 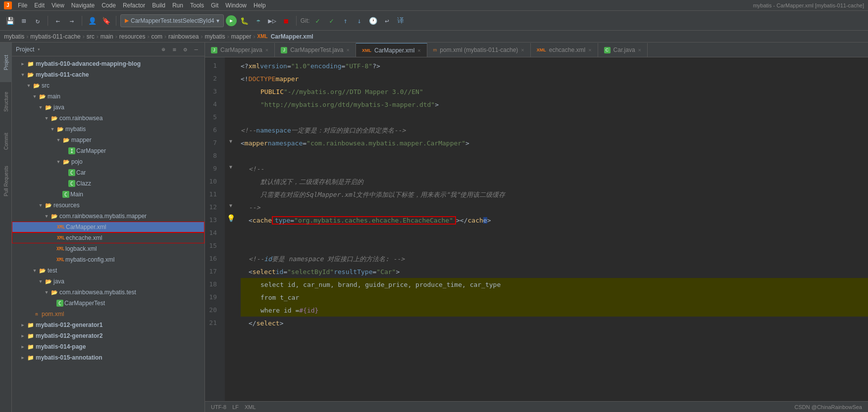 What do you see at coordinates (178, 5) in the screenshot?
I see `menu-run: Run` at bounding box center [178, 5].